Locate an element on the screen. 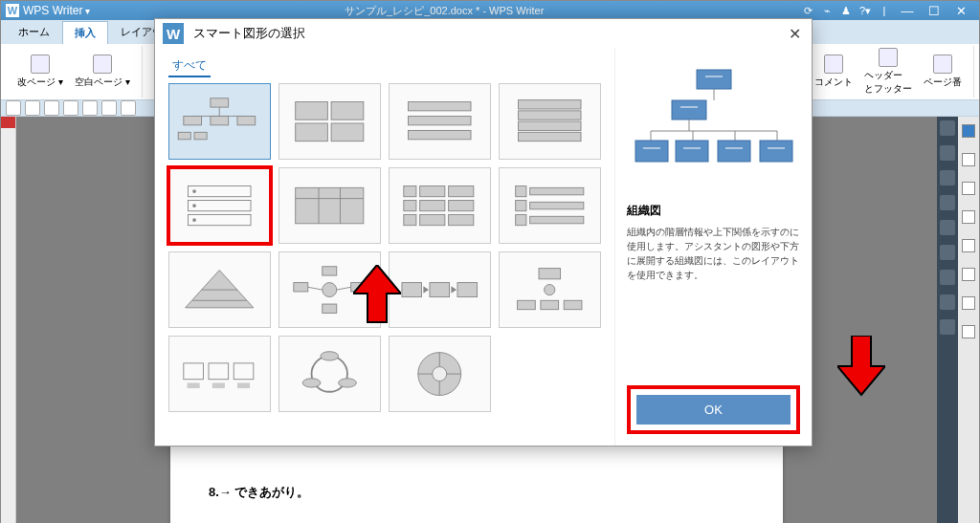 This screenshot has height=523, width=980. thumb-matrix is located at coordinates (440, 374).